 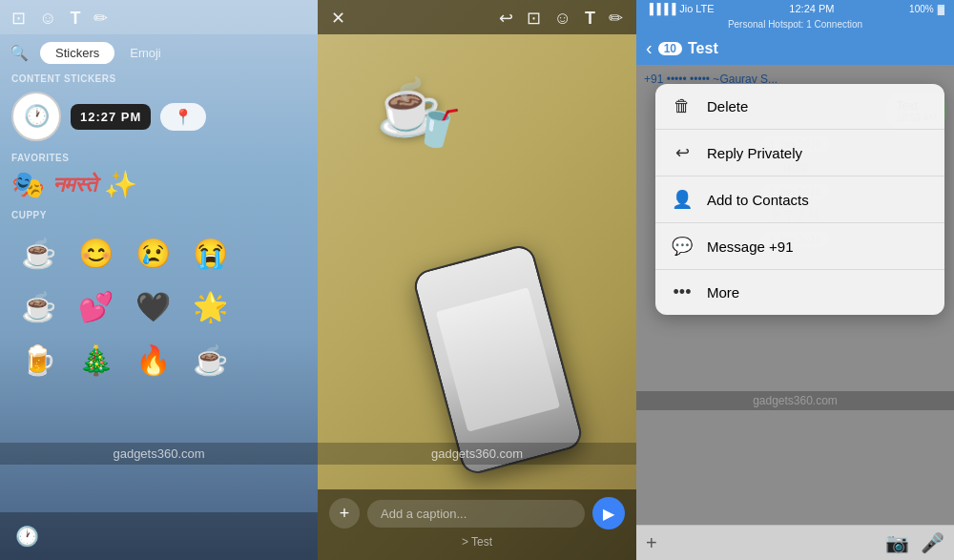 What do you see at coordinates (941, 10) in the screenshot?
I see `battery-icon: ▓` at bounding box center [941, 10].